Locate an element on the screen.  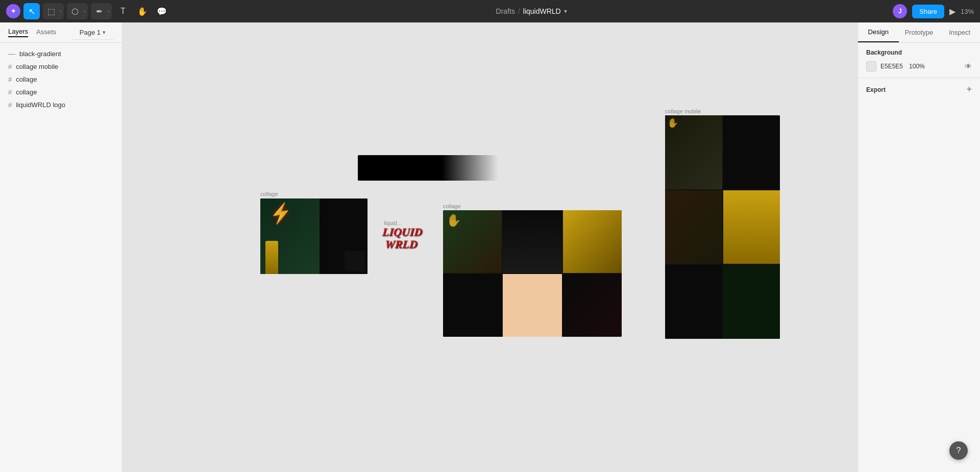
layer-icon-hash-4: # is located at coordinates (10, 105).